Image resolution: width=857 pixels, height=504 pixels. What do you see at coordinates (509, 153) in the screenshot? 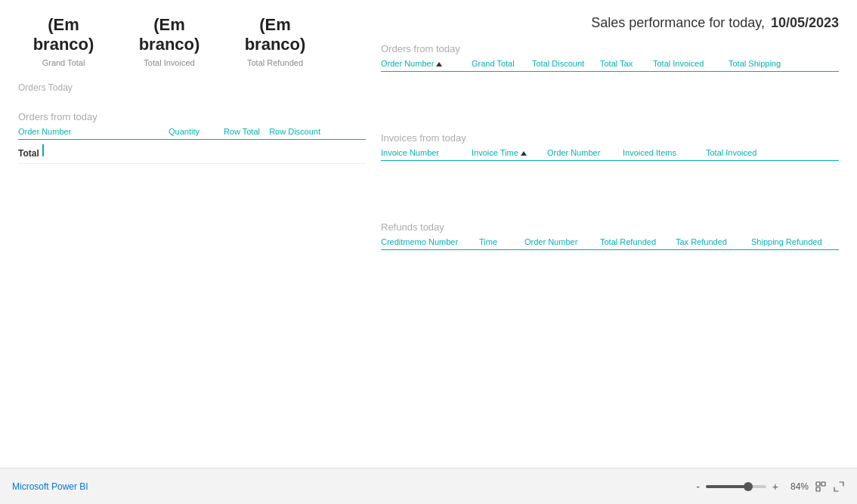
I see `icol-invoice-time: Invoice Time` at bounding box center [509, 153].